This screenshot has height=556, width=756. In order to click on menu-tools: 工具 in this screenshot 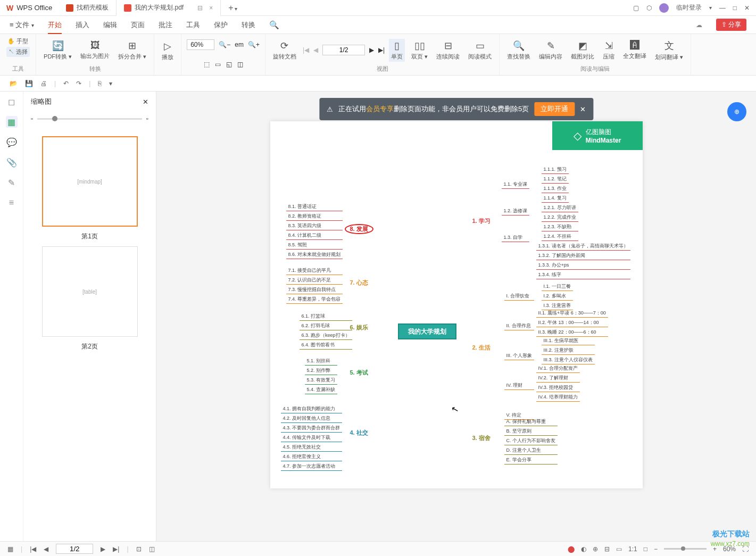, I will do `click(193, 25)`.